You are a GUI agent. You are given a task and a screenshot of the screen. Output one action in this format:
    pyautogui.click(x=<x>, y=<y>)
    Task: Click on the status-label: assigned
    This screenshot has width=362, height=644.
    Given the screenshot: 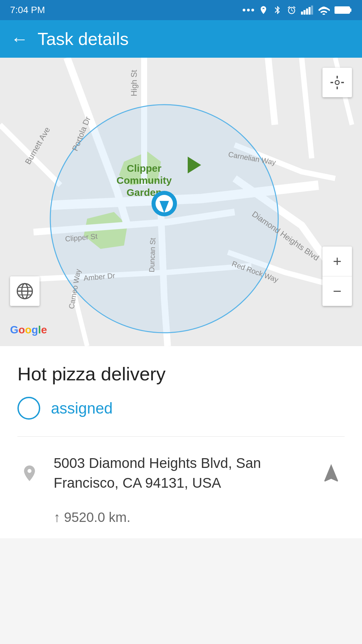 What is the action you would take?
    pyautogui.click(x=82, y=408)
    